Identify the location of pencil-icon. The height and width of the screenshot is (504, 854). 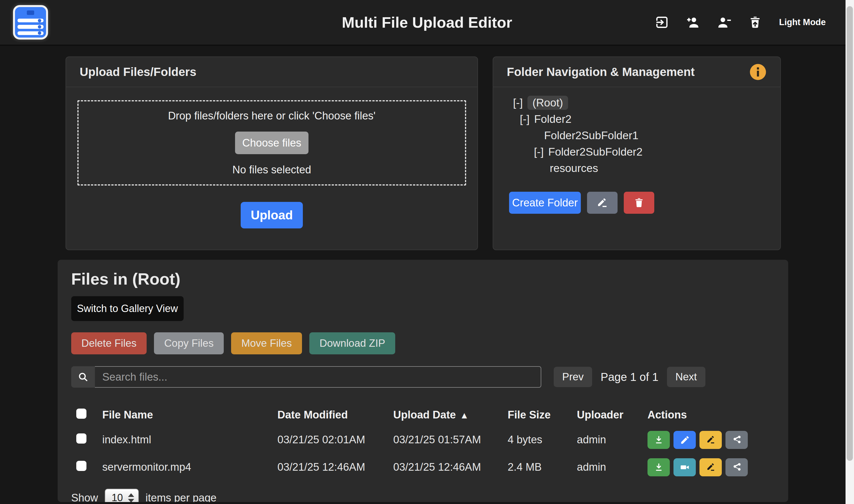
(685, 440).